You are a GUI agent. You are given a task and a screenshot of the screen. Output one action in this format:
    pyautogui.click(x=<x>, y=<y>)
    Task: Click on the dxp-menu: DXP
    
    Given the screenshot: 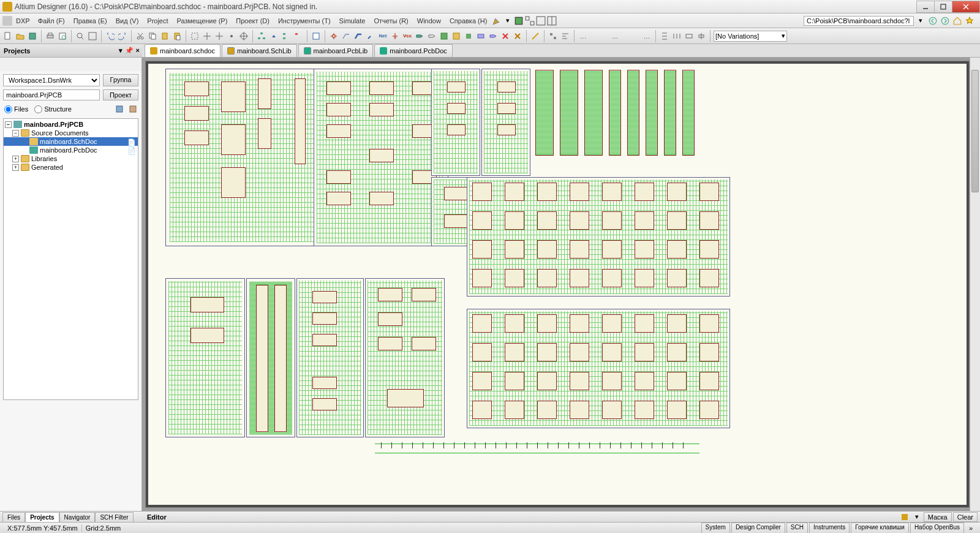 What is the action you would take?
    pyautogui.click(x=23, y=21)
    